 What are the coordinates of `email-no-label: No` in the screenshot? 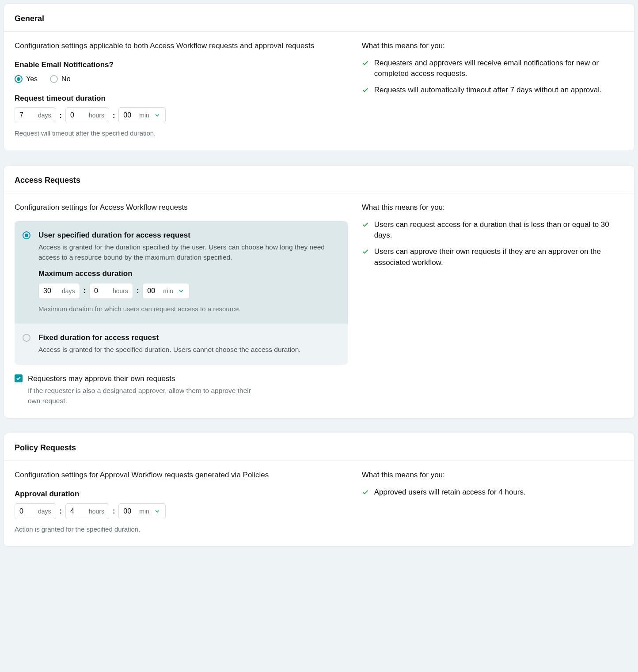 It's located at (66, 79).